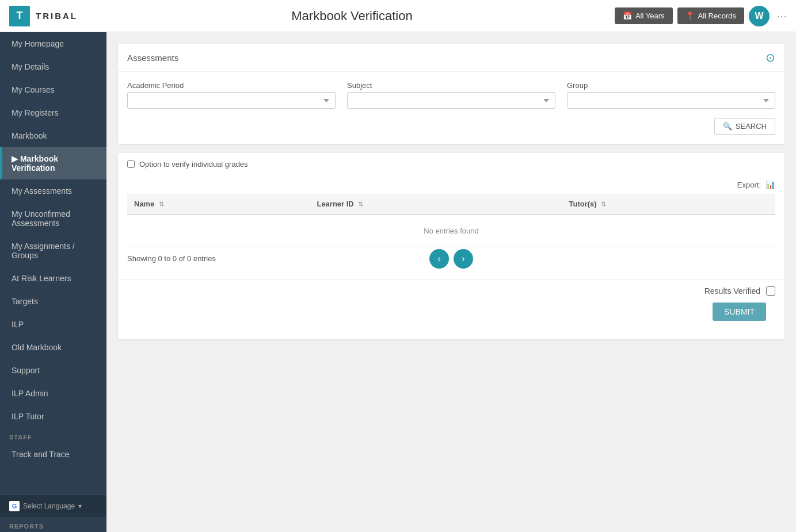 The image size is (796, 532). What do you see at coordinates (669, 204) in the screenshot?
I see `col-tutors: Tutor(s) ⇅` at bounding box center [669, 204].